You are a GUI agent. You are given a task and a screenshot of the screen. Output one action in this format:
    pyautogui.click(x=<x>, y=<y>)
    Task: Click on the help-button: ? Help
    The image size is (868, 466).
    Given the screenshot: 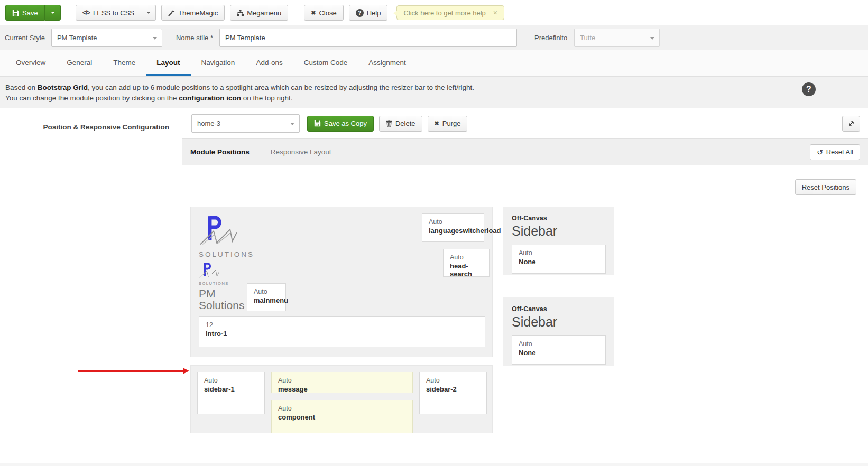 What is the action you would take?
    pyautogui.click(x=368, y=13)
    